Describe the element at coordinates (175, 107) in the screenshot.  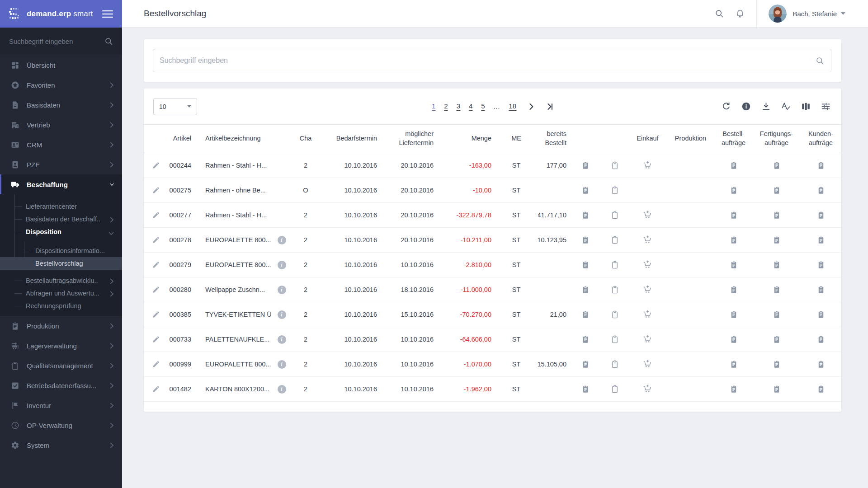
I see `per-page-select: 10` at that location.